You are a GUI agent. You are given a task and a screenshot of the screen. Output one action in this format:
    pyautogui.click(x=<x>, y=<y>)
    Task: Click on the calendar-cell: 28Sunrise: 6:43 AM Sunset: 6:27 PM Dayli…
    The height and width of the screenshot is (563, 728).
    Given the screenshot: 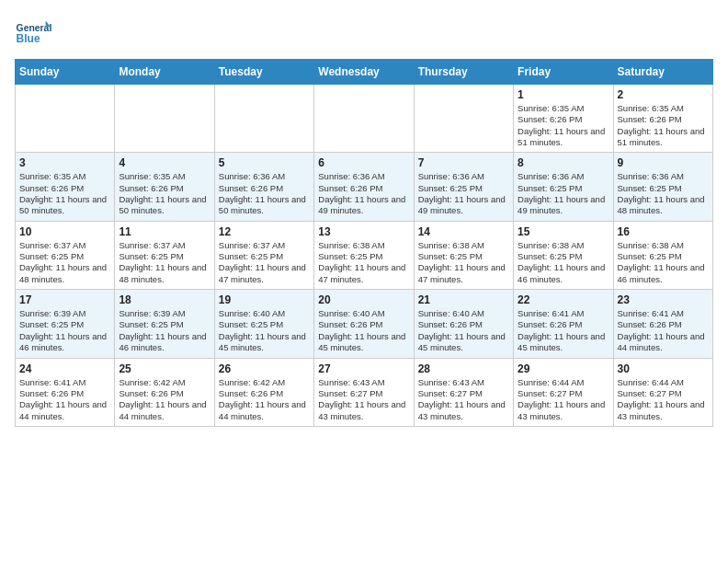 What is the action you would take?
    pyautogui.click(x=463, y=392)
    